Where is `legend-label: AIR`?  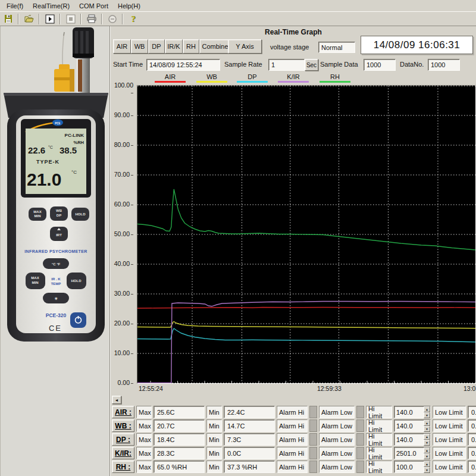
legend-label: AIR is located at coordinates (170, 77).